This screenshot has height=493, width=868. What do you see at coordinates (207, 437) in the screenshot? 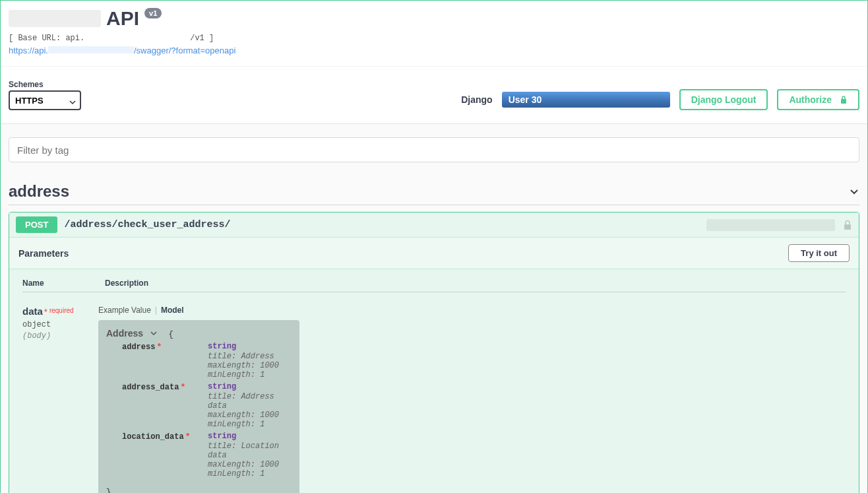
I see `model-property: location_data*string` at bounding box center [207, 437].